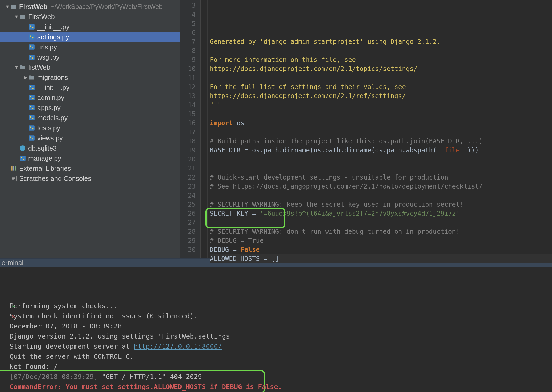 The width and height of the screenshot is (552, 392). Describe the element at coordinates (90, 178) in the screenshot. I see `tree-file-scratches-and-consoles: Scratches and Consoles` at that location.